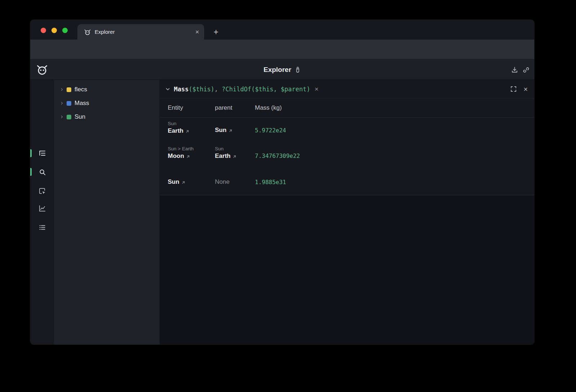 Image resolution: width=576 pixels, height=392 pixels. I want to click on browser-toolbar: flecs.dev /explorer/ V, so click(282, 50).